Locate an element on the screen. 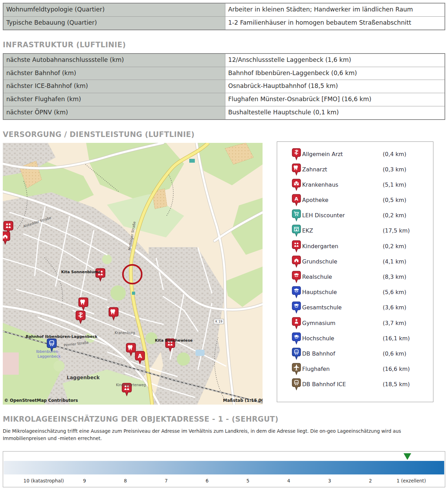  plane-pin-icon is located at coordinates (297, 369).